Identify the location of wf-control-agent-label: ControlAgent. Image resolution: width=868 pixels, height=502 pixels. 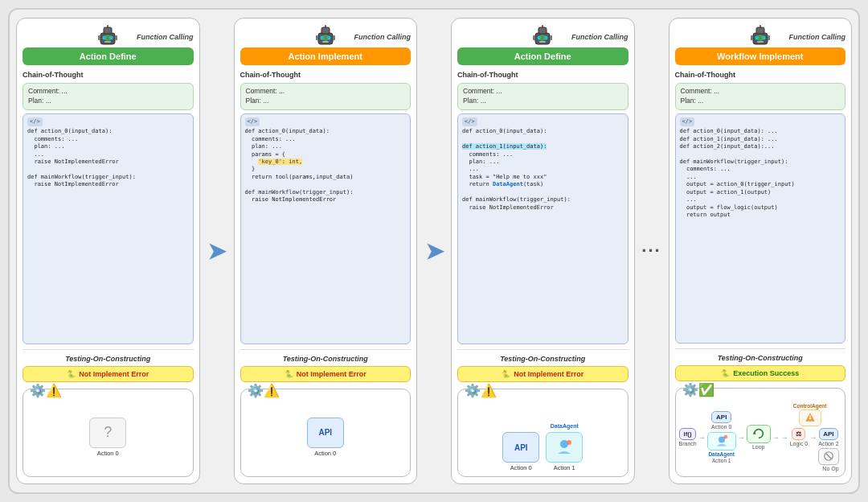
(810, 405).